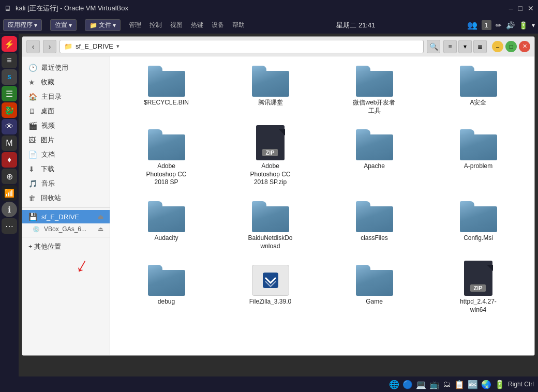  I want to click on wm-maximize-button: □, so click(511, 47).